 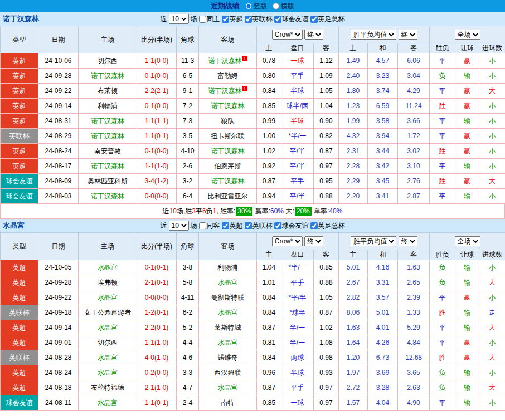 I want to click on mean-home-odds-cell: 1.63, so click(x=353, y=328).